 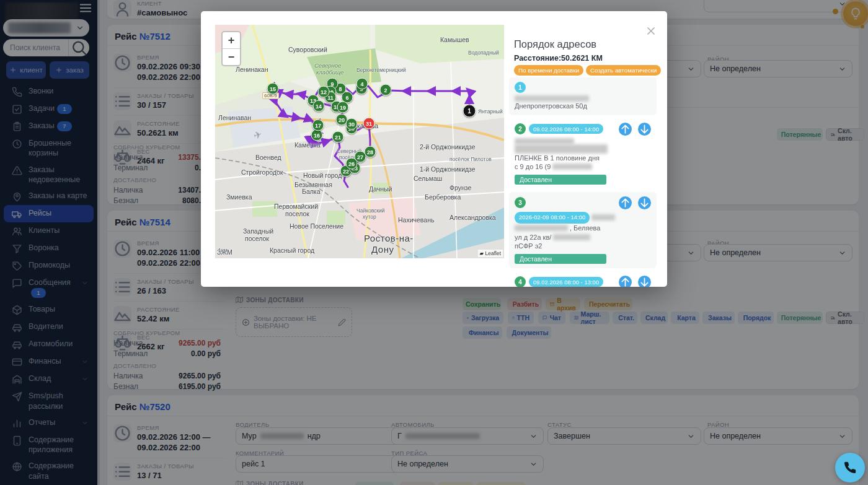 What do you see at coordinates (520, 129) in the screenshot?
I see `address-number: 2` at bounding box center [520, 129].